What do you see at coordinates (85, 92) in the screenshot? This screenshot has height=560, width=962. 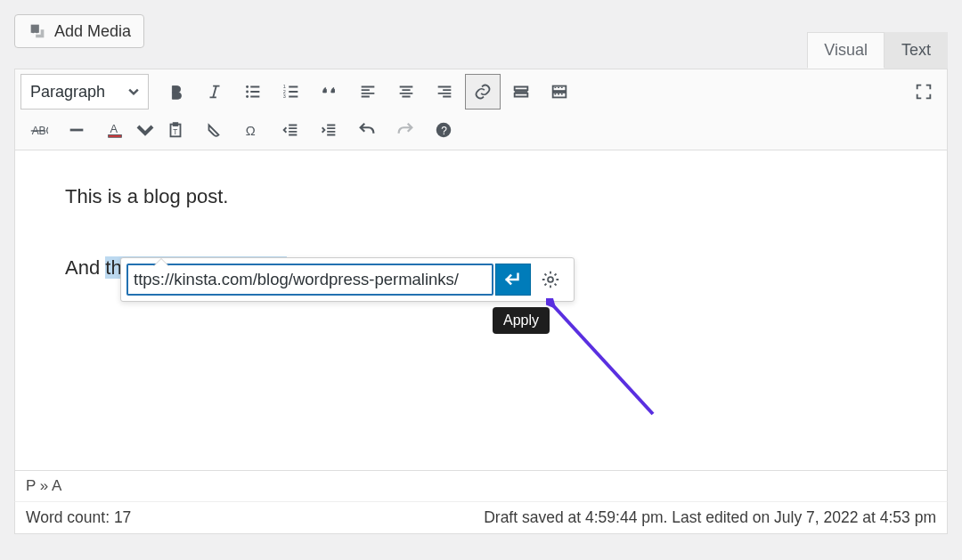 I see `format-select: Paragraph` at bounding box center [85, 92].